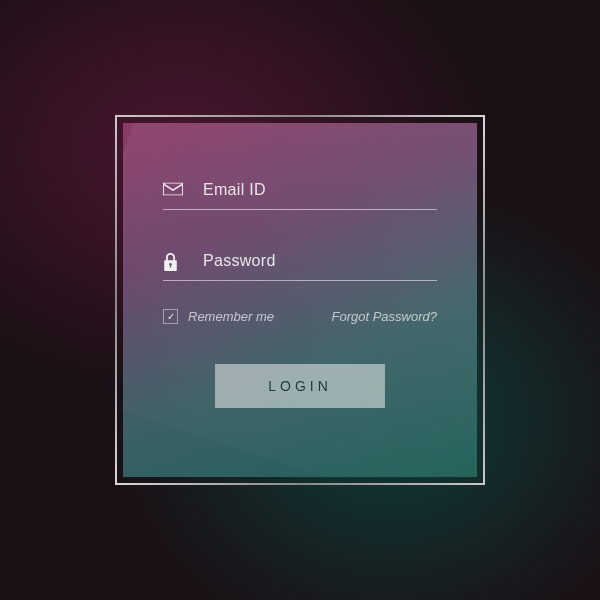 The width and height of the screenshot is (600, 600). What do you see at coordinates (300, 386) in the screenshot?
I see `login-button: LOGIN` at bounding box center [300, 386].